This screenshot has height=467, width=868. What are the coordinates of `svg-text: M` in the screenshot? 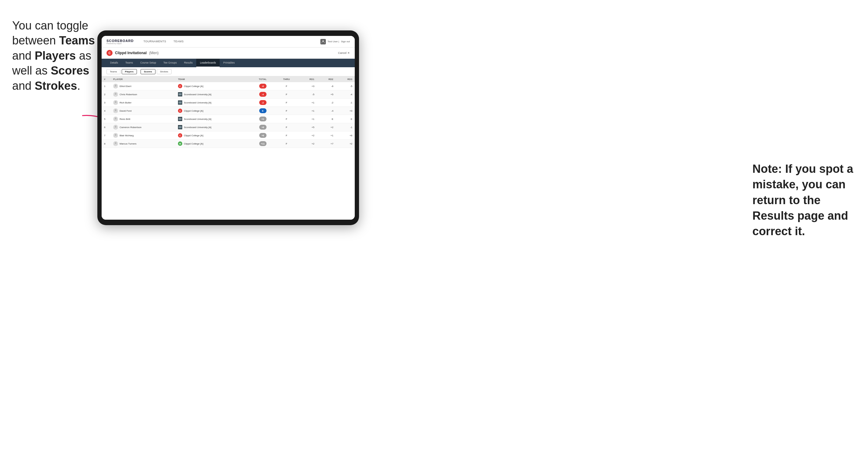 It's located at (180, 144).